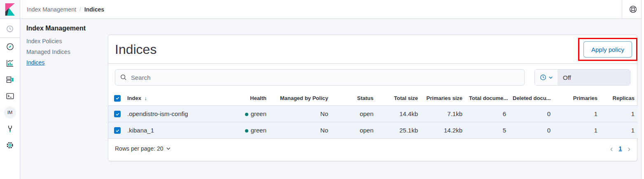 The height and width of the screenshot is (179, 644). What do you see at coordinates (10, 46) in the screenshot?
I see `sidebar-item-discover` at bounding box center [10, 46].